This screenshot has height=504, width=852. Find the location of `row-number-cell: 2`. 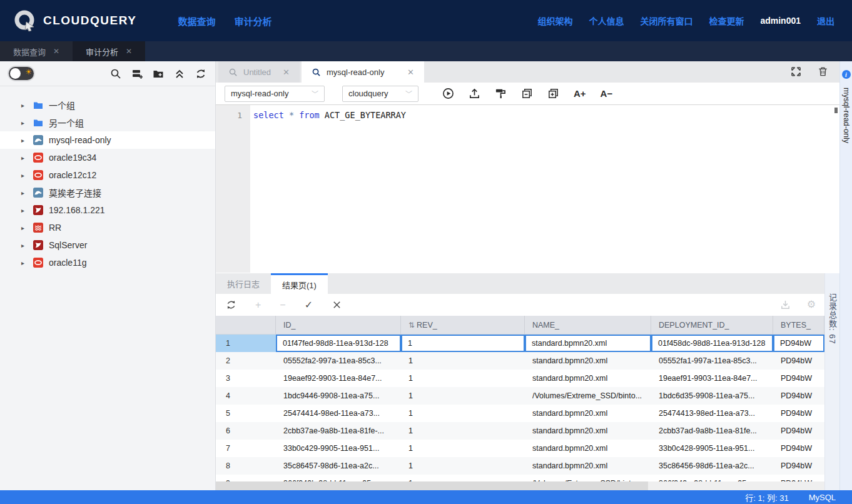

row-number-cell: 2 is located at coordinates (246, 361).